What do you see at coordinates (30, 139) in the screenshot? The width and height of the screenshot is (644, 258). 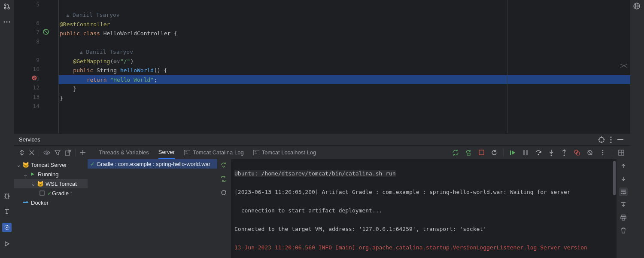 I see `services-title: Services` at bounding box center [30, 139].